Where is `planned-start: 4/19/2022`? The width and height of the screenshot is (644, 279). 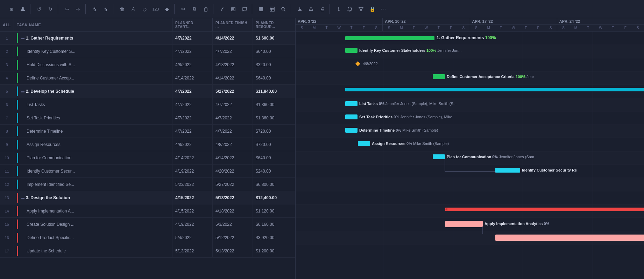
planned-start: 4/19/2022 is located at coordinates (192, 224).